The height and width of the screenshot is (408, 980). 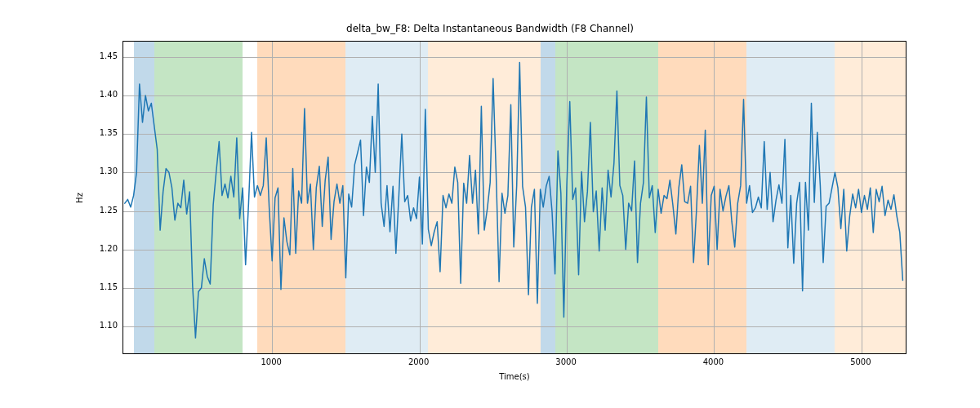 What do you see at coordinates (104, 171) in the screenshot?
I see `y-tick-label: 1.30` at bounding box center [104, 171].